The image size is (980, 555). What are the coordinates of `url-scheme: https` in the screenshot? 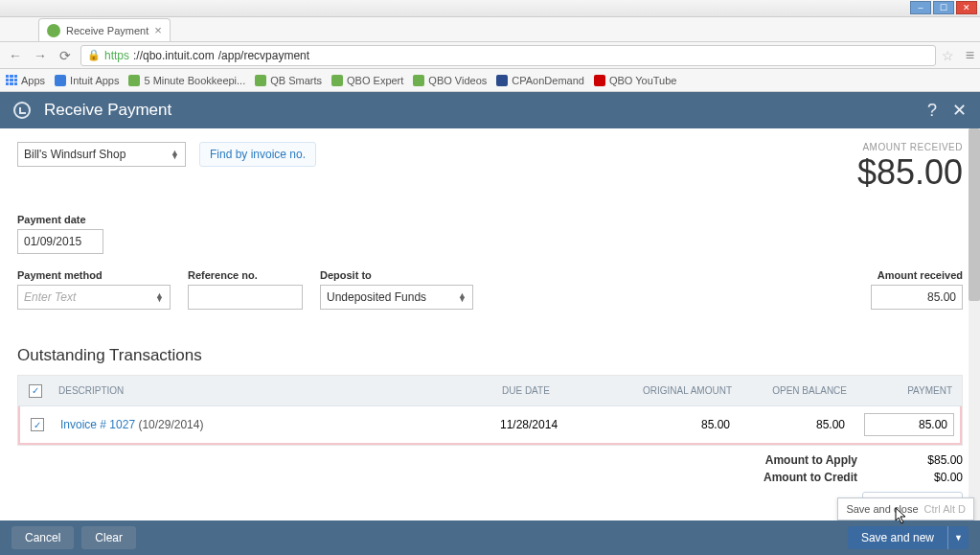 It's located at (117, 56).